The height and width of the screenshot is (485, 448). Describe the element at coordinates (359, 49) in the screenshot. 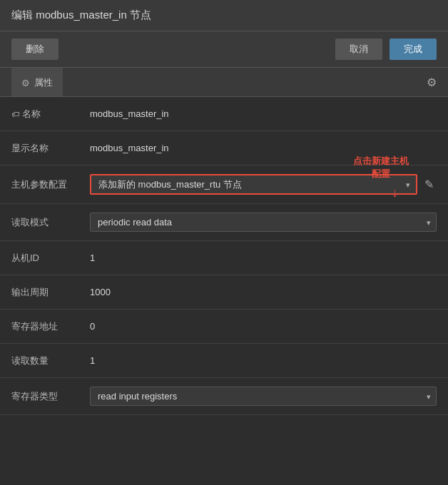

I see `cancel-button: 取消` at that location.